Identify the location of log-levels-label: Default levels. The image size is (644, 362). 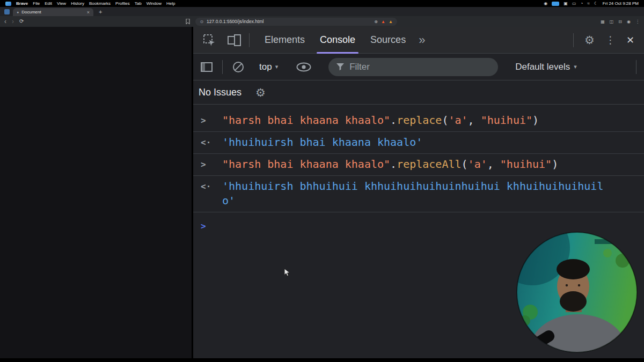
(543, 67).